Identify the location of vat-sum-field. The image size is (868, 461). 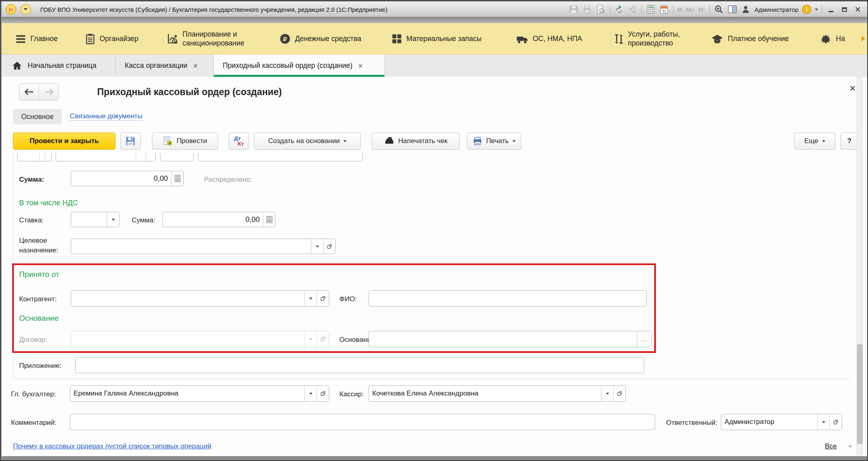
(219, 220).